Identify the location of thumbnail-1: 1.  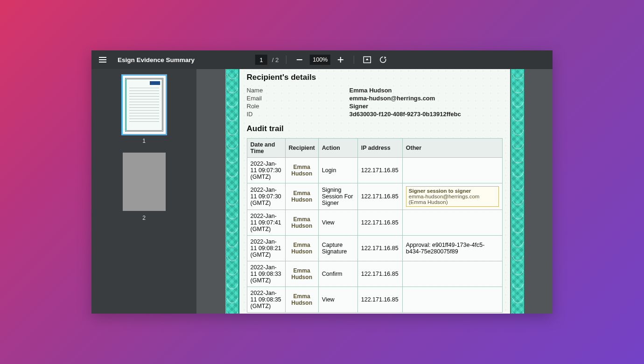
(144, 110).